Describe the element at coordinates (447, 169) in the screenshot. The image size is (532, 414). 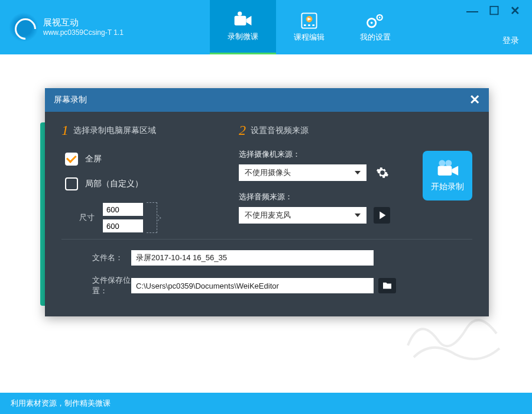
I see `camcorder-icon` at that location.